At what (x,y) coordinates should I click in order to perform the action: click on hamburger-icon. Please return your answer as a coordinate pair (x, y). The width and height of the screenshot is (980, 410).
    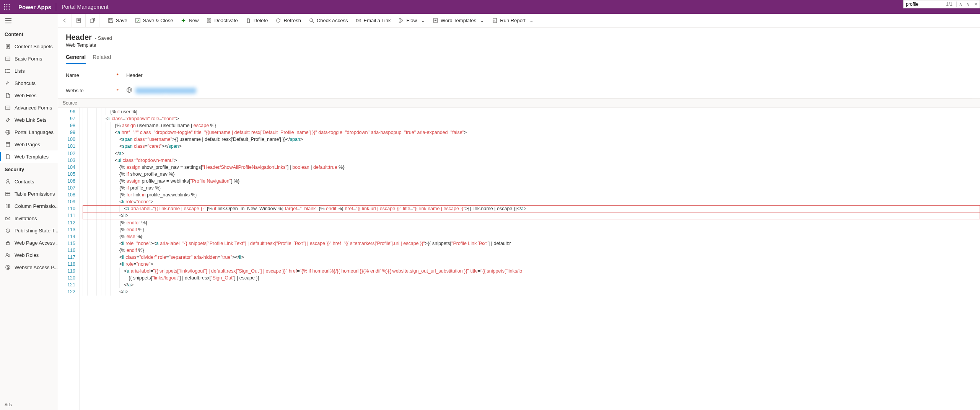
    Looking at the image, I should click on (29, 21).